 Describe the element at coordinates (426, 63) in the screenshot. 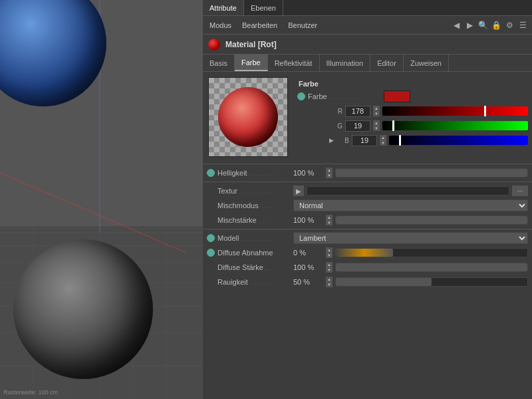

I see `subtab-zuweisen: Zuweisen` at that location.